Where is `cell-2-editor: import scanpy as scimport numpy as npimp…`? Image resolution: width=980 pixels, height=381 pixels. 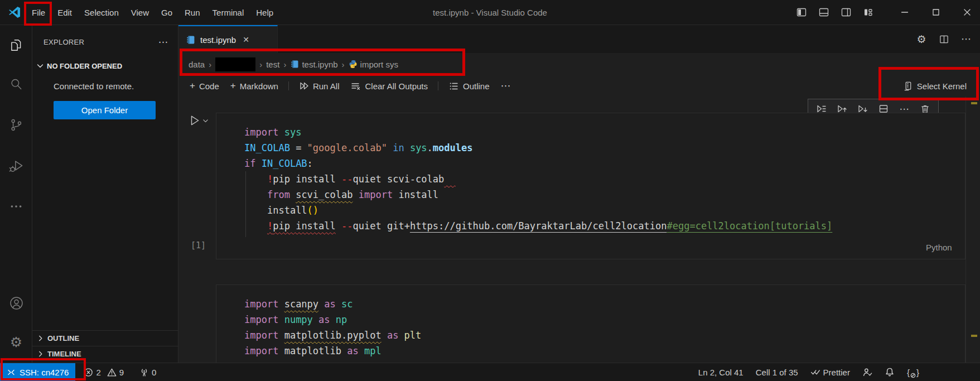
cell-2-editor: import scanpy as scimport numpy as npimp… is located at coordinates (591, 322).